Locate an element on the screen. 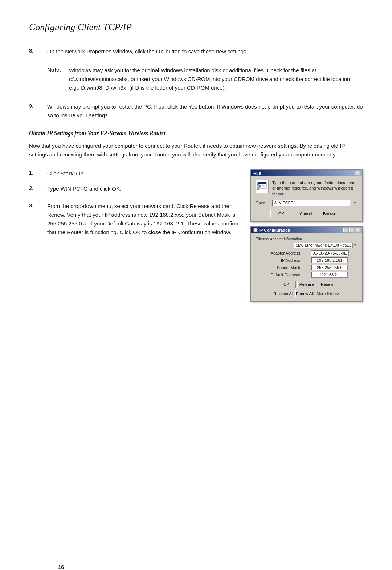  run-input-group: ▼ is located at coordinates (315, 203).